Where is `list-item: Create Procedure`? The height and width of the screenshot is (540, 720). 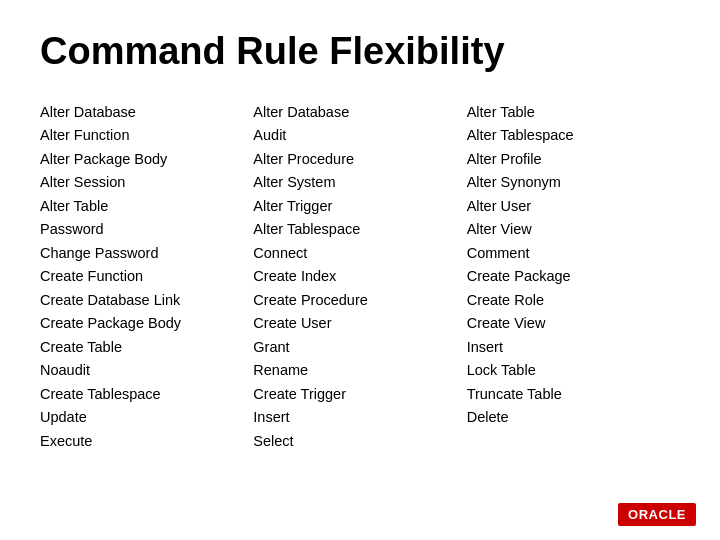 list-item: Create Procedure is located at coordinates (360, 300).